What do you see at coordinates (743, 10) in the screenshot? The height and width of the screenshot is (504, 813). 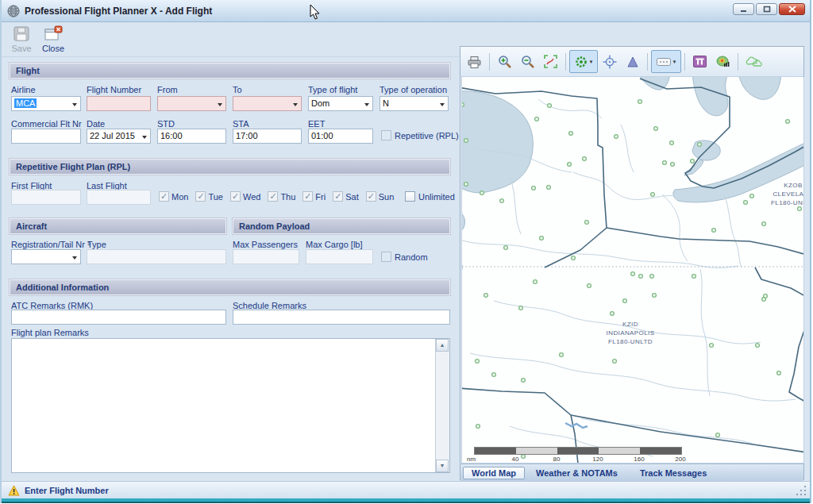 I see `minimize-button` at bounding box center [743, 10].